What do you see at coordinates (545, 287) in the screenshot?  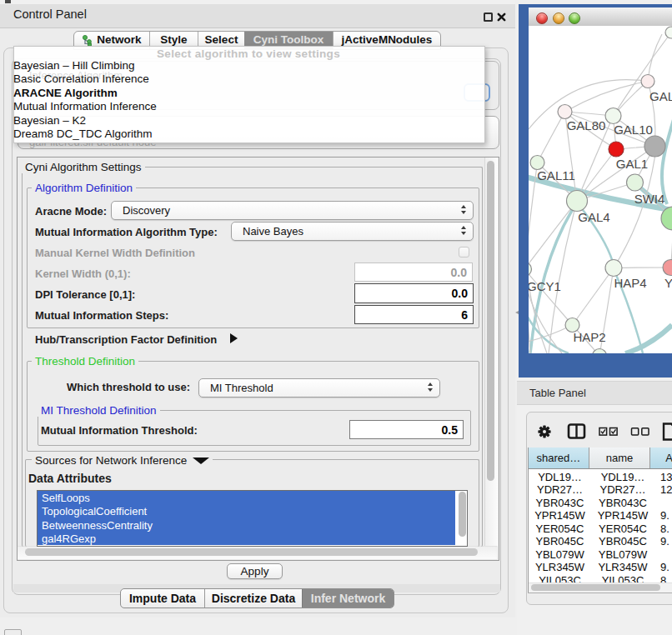 I see `svg-text: GCY1` at bounding box center [545, 287].